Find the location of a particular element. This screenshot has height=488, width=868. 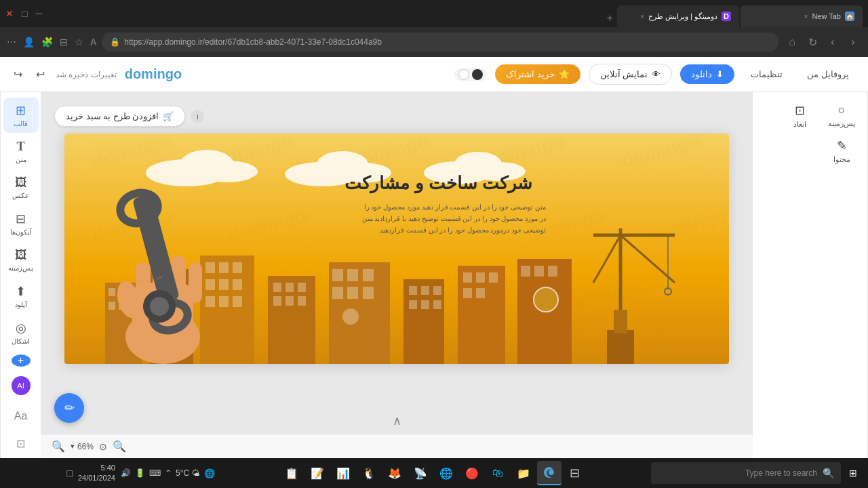

maximize-button: □ is located at coordinates (24, 14).